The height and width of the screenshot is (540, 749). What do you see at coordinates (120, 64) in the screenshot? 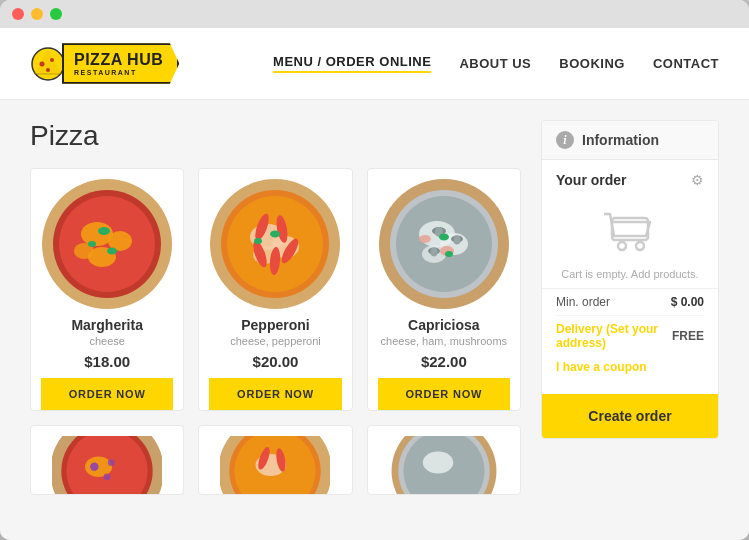
I see `logo-box: PIZZA HUB RESTAURANT` at bounding box center [120, 64].